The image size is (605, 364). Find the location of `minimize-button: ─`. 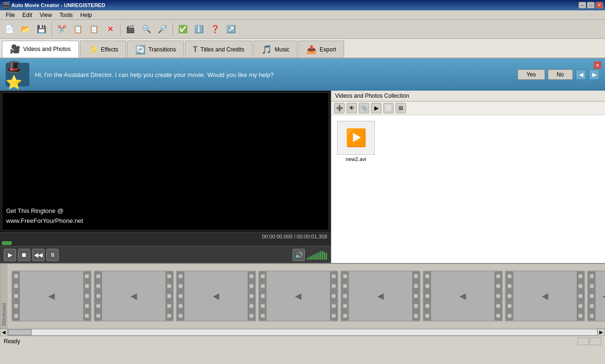

minimize-button: ─ is located at coordinates (582, 5).